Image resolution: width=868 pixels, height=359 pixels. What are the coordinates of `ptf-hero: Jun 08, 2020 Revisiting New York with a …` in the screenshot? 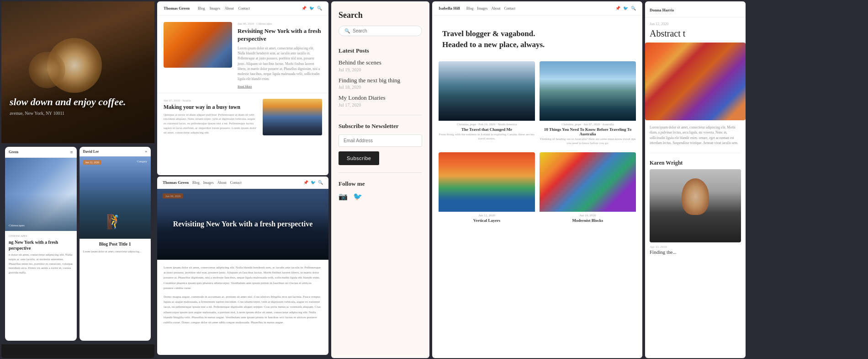 It's located at (243, 224).